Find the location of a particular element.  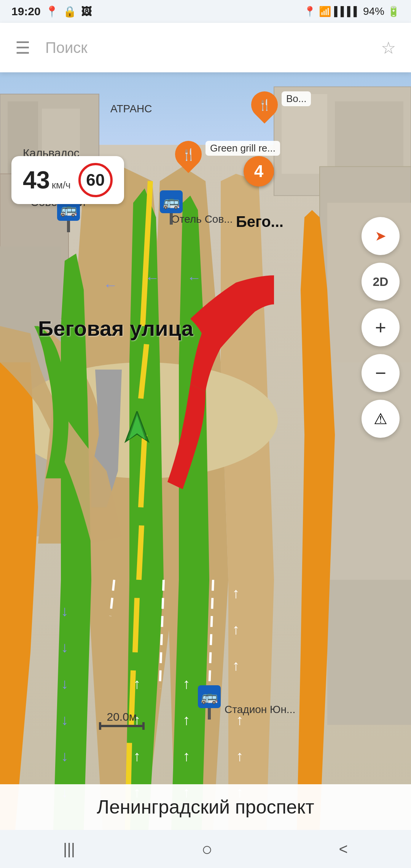

gps-icon: 📍 is located at coordinates (310, 11).